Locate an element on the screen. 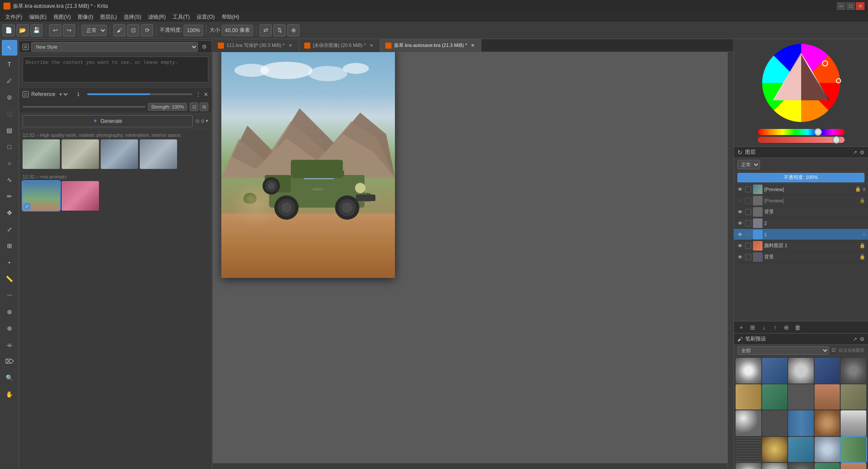  undo-button: ↩ is located at coordinates (55, 30).